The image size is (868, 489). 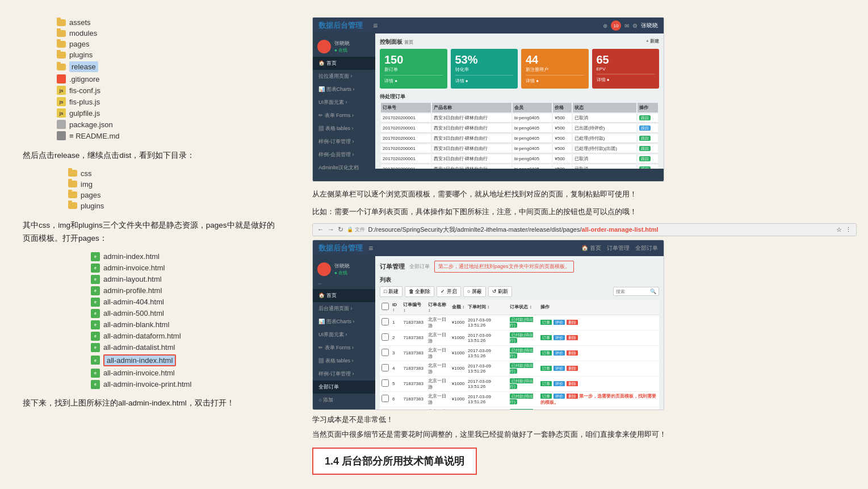 What do you see at coordinates (653, 291) in the screenshot?
I see `search-icon: 🔍` at bounding box center [653, 291].